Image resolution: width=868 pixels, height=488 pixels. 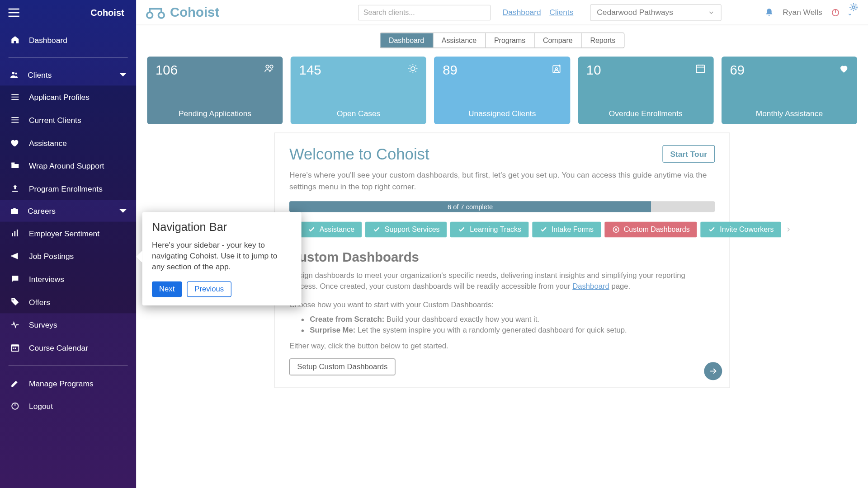 I want to click on section-text-b: page., so click(x=620, y=286).